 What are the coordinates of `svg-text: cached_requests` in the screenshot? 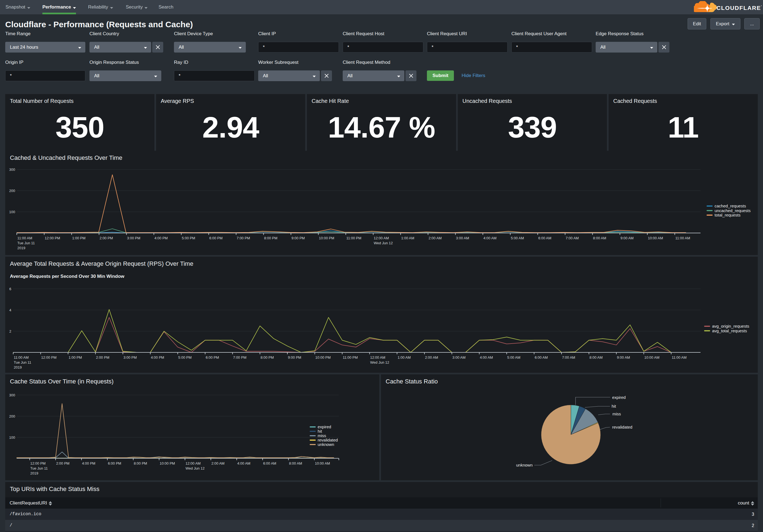 It's located at (730, 206).